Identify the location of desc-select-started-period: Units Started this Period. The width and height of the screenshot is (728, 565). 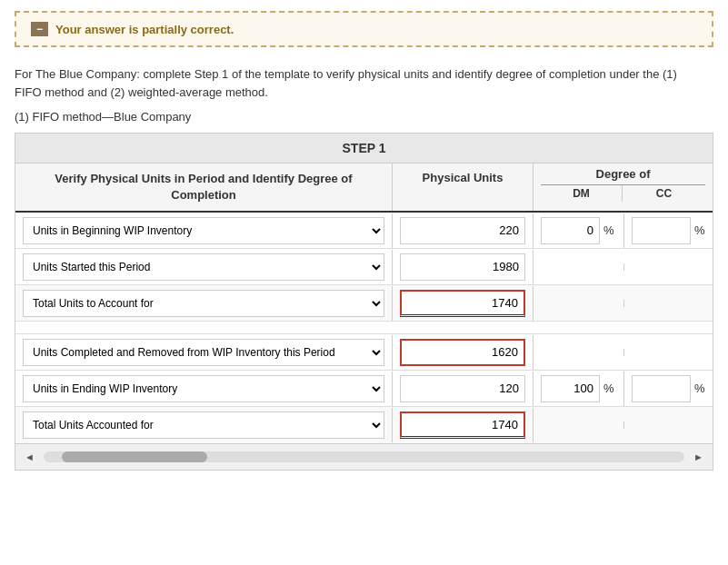
(204, 267).